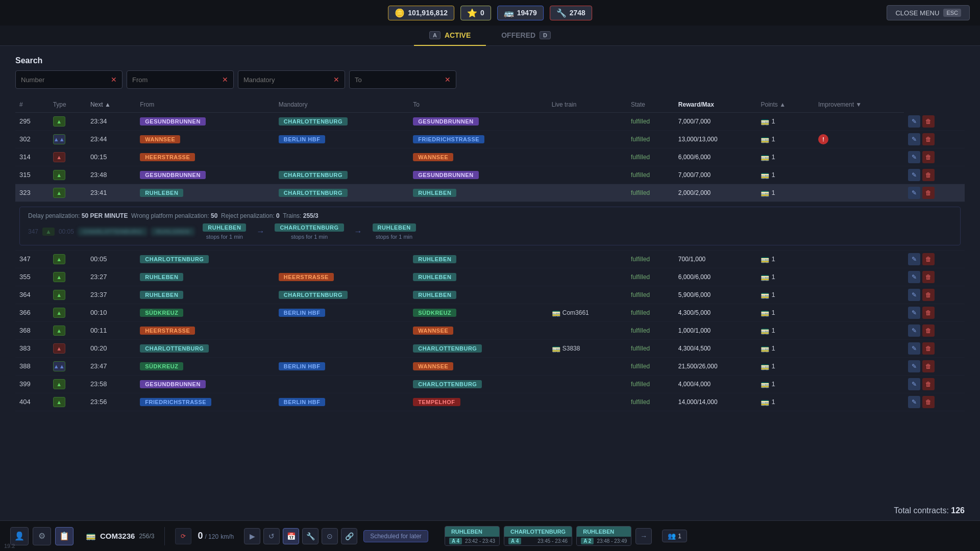 The width and height of the screenshot is (980, 551). What do you see at coordinates (490, 13) in the screenshot?
I see `top-bar: 🪙 101,916,812 ⭐ 0 🚌 19479 🔧 2748 CLOSE M…` at bounding box center [490, 13].